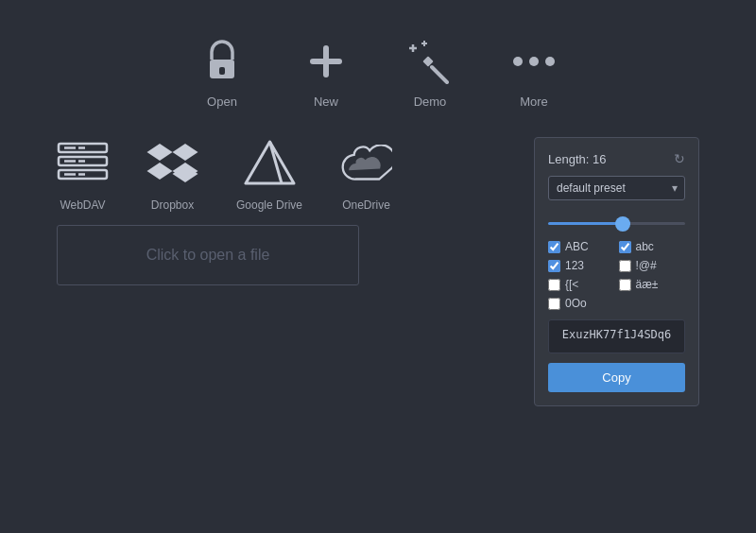 This screenshot has width=756, height=533. Describe the element at coordinates (534, 61) in the screenshot. I see `dots-icon` at that location.